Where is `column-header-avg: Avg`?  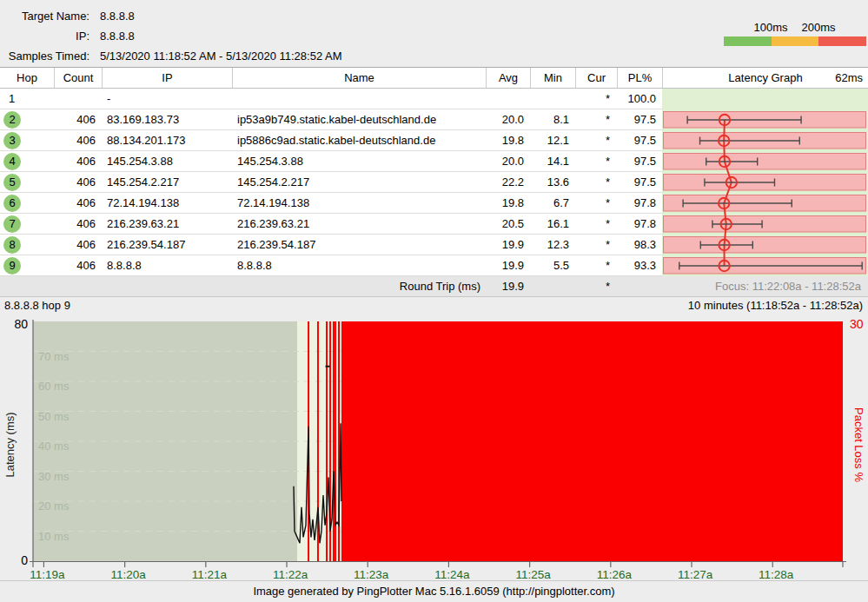 column-header-avg: Avg is located at coordinates (507, 78).